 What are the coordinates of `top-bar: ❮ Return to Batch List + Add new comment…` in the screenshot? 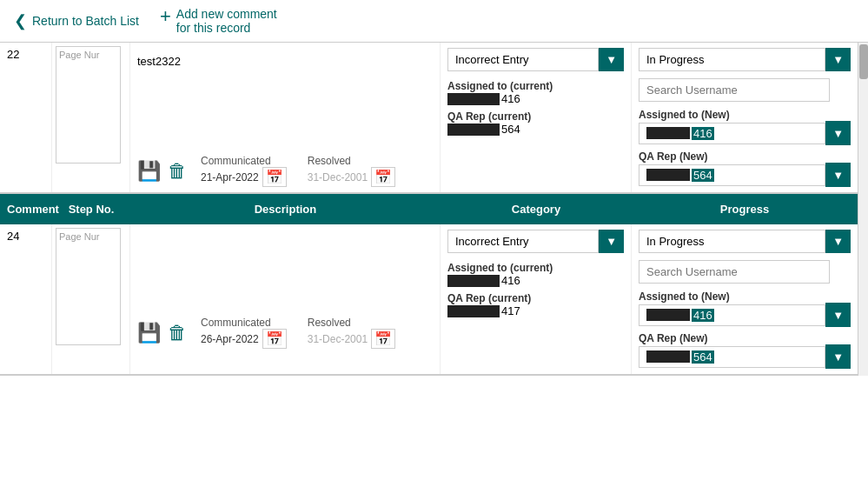 It's located at (434, 21).